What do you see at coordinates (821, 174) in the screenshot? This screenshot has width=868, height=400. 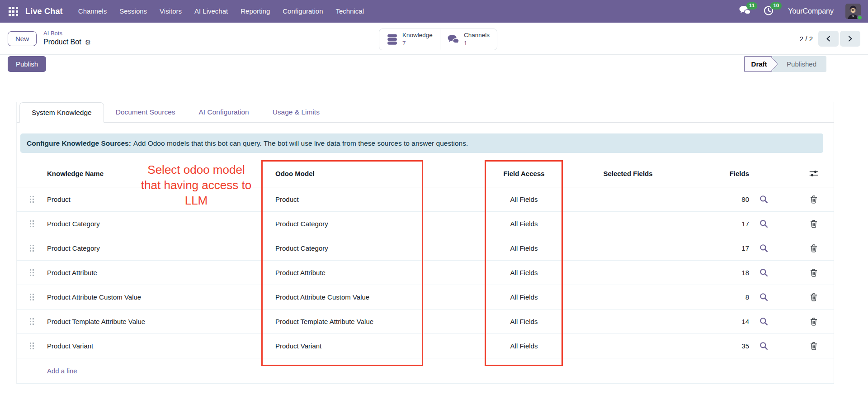 I see `column-settings-button` at bounding box center [821, 174].